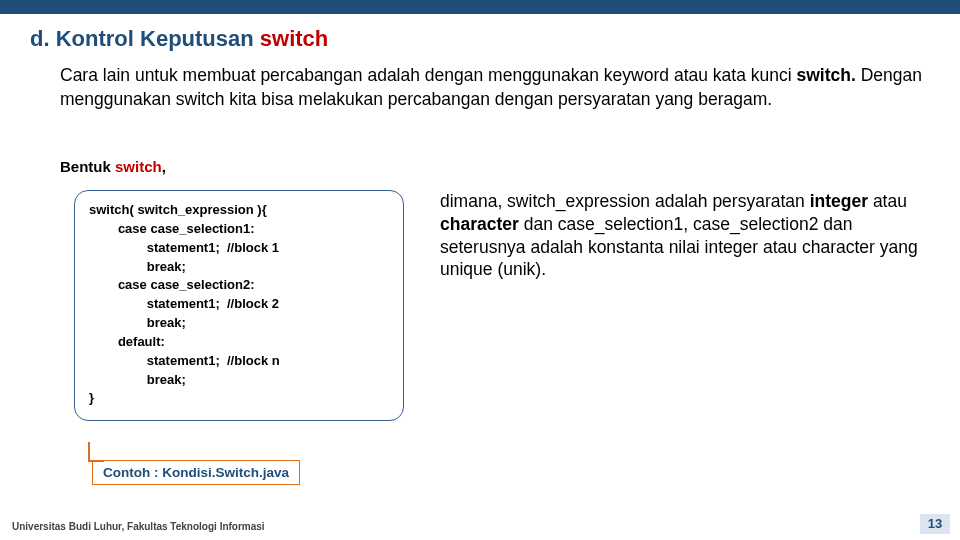  What do you see at coordinates (164, 166) in the screenshot?
I see `bentuk-comma: ,` at bounding box center [164, 166].